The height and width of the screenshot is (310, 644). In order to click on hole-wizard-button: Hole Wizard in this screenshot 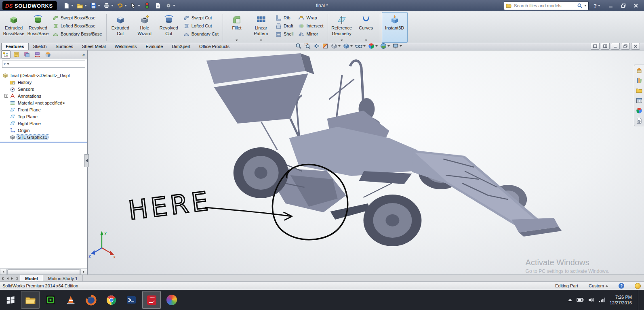, I will do `click(145, 27)`.